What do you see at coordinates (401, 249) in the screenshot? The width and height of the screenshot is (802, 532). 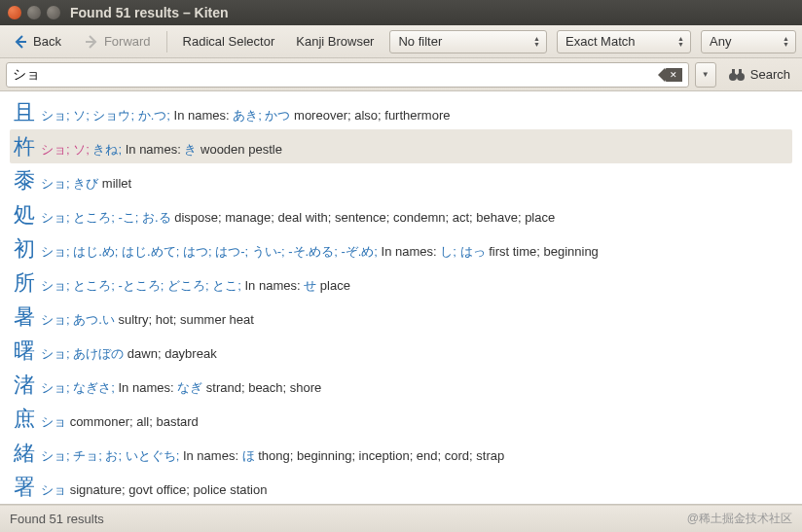 I see `result-row: 初ショ; はじ.め; はじ.めて; はつ; はつ-; うい-; -そ.める; -…` at bounding box center [401, 249].